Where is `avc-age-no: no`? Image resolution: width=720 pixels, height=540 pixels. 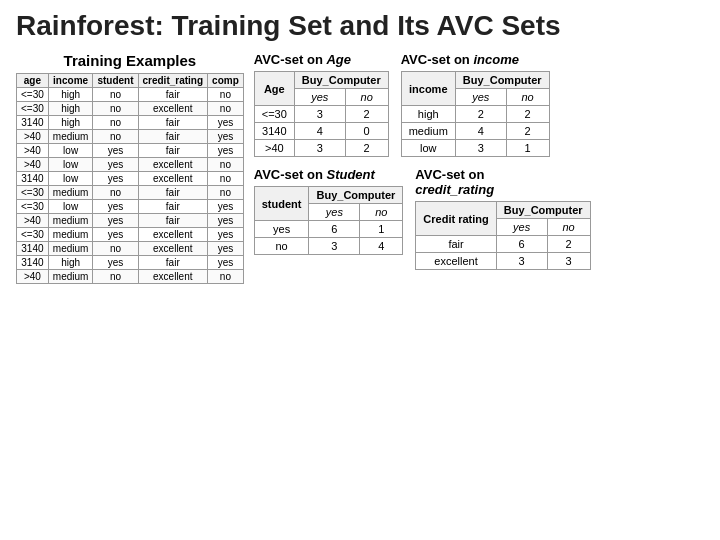
avc-age-no: no is located at coordinates (366, 98).